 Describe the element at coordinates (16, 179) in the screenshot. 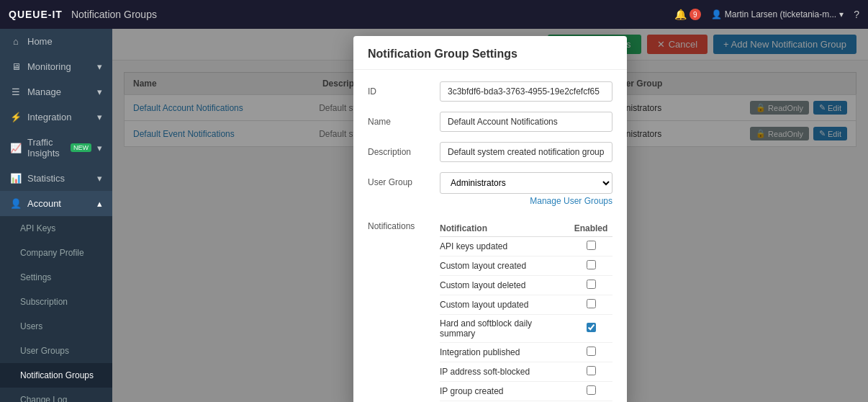

I see `statistics-icon: 📊` at that location.